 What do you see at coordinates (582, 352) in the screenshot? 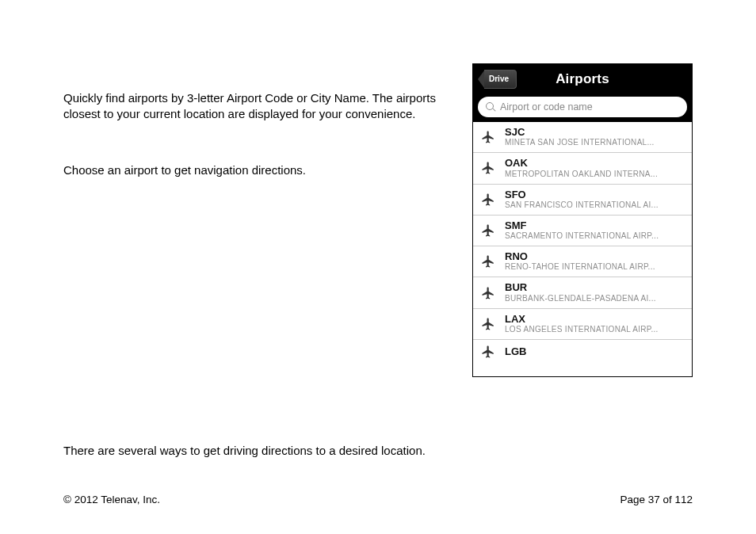
I see `airport-row: LGB` at bounding box center [582, 352].